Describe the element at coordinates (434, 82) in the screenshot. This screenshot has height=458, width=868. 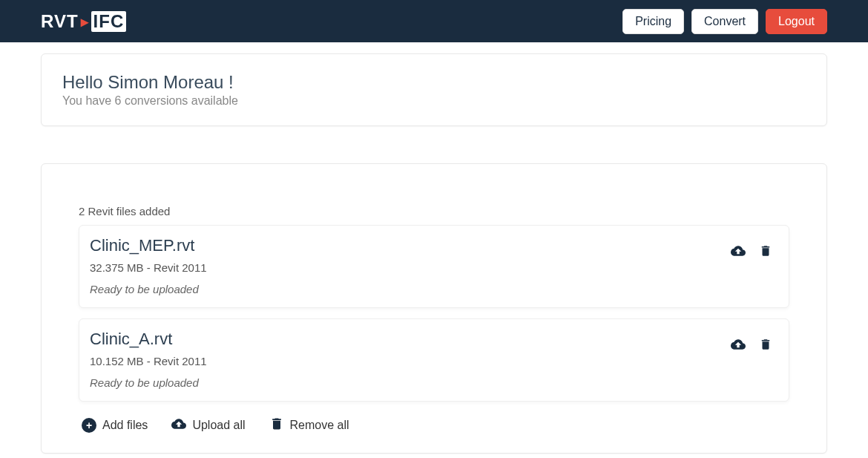
I see `welcome-title: Hello Simon Moreau !` at that location.